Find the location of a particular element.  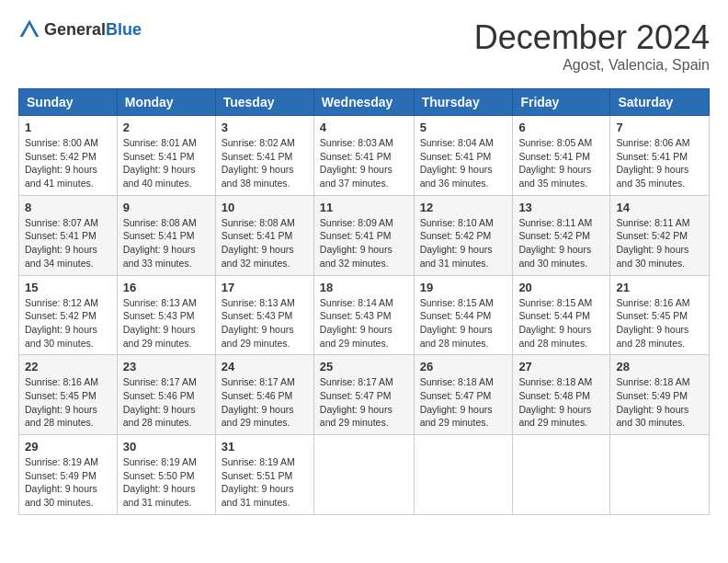

calendar-day-cell: 11 Sunrise: 8:09 AM Sunset: 5:41 PM Dayl… is located at coordinates (364, 236).